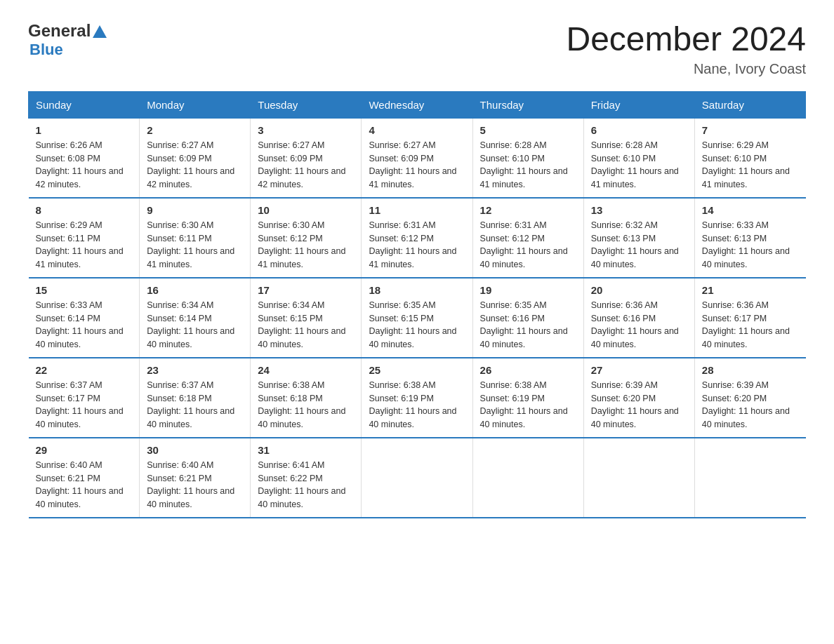  What do you see at coordinates (528, 326) in the screenshot?
I see `day-info: Sunrise: 6:35 AMSunset: 6:16 PMDaylight:…` at bounding box center [528, 326].